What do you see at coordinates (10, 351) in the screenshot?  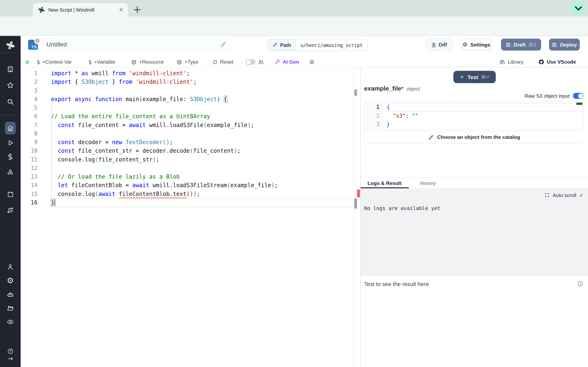 I see `help-icon` at bounding box center [10, 351].